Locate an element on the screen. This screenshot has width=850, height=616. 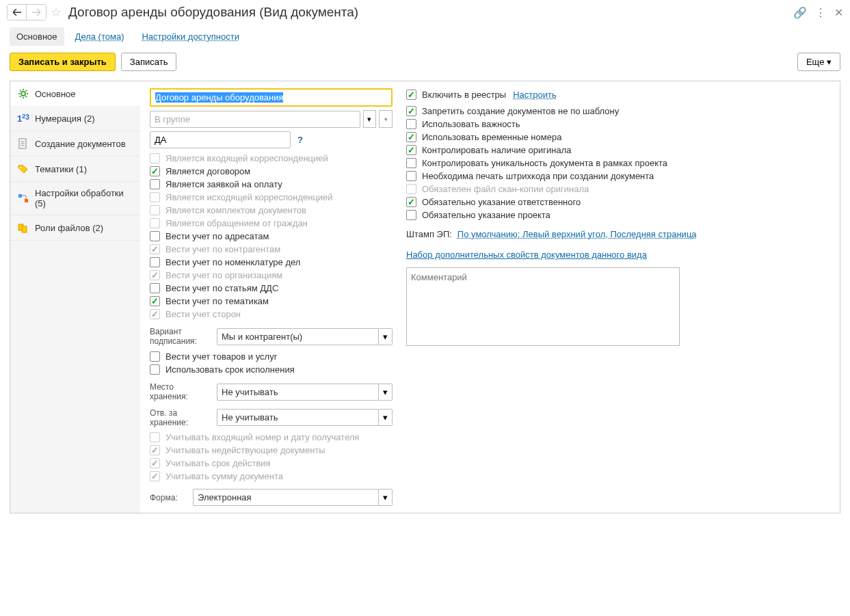
page-title: Договор аренды оборудования (Вид докумен… is located at coordinates (213, 12).